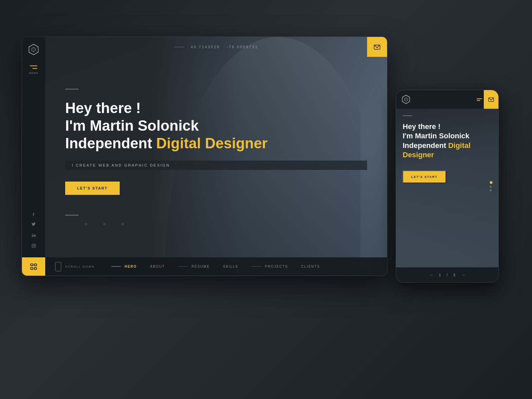 This screenshot has height=399, width=532. I want to click on pagination-total: 3, so click(454, 275).